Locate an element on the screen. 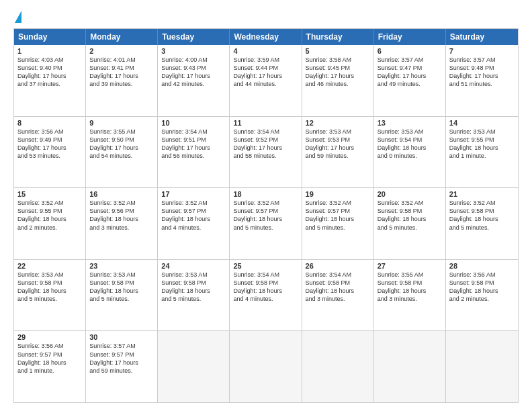 This screenshot has height=411, width=532. header-day-label: Friday is located at coordinates (410, 37).